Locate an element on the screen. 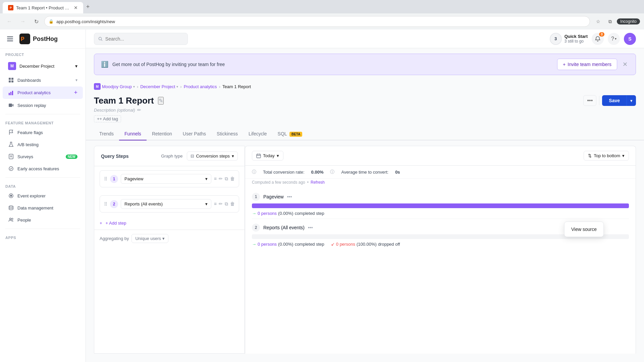 The image size is (644, 362). header-actions: 3 Quick Start 3 still to go 0 ? is located at coordinates (593, 39).